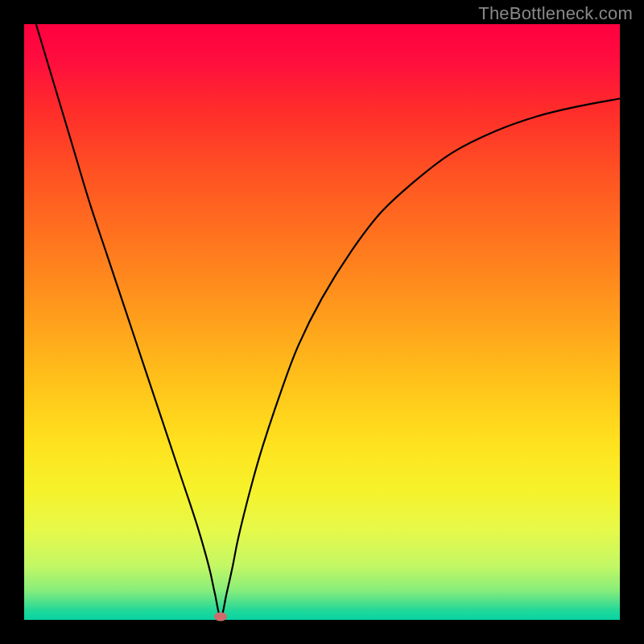  Describe the element at coordinates (555, 14) in the screenshot. I see `watermark-text: TheBottleneck.com` at that location.